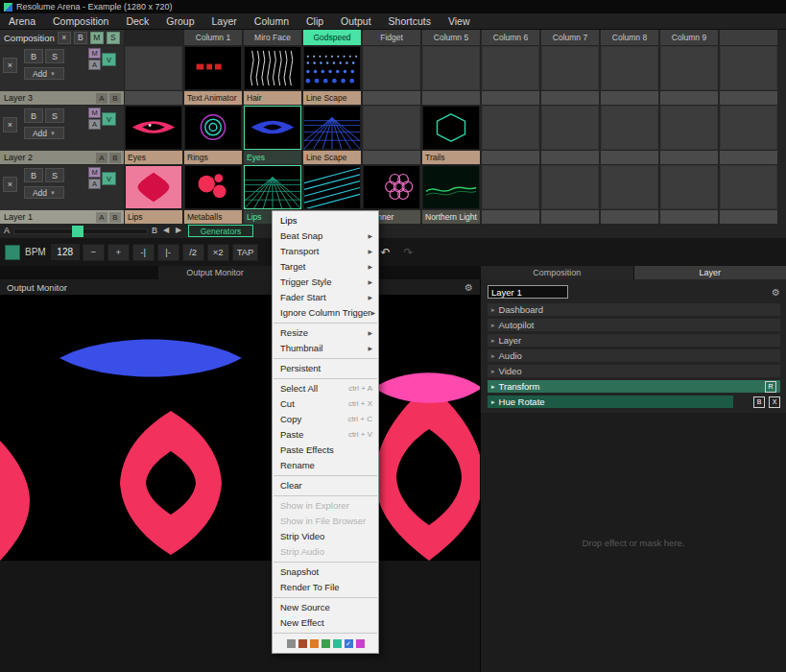 The height and width of the screenshot is (672, 786). What do you see at coordinates (325, 404) in the screenshot?
I see `context-menu-item-cut: Cutctrl + X` at bounding box center [325, 404].